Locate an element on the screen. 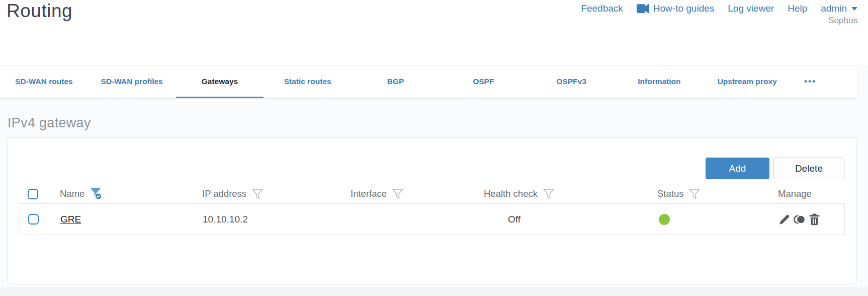  video-camera-icon is located at coordinates (643, 9).